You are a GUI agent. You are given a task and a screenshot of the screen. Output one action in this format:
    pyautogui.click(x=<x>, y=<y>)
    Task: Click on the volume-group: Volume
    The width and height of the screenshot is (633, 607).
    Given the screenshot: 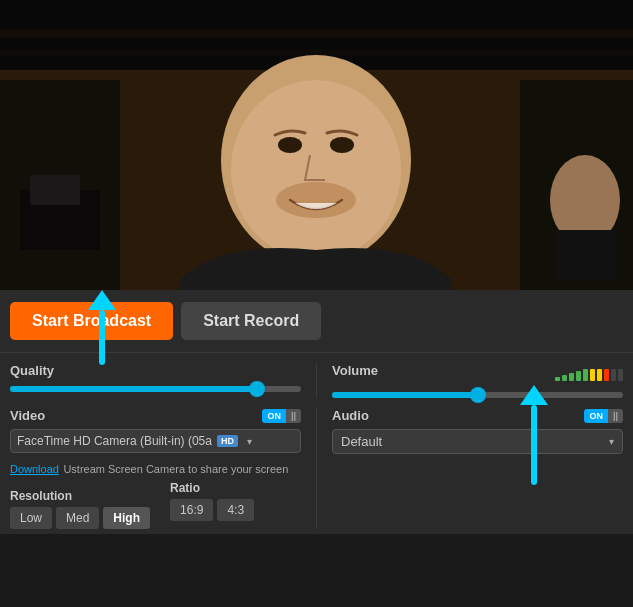 What is the action you would take?
    pyautogui.click(x=478, y=380)
    